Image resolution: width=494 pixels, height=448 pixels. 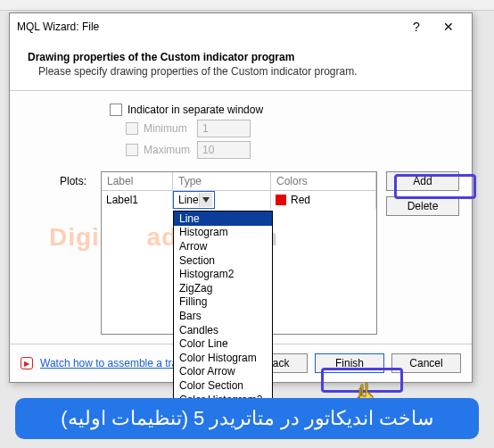 What do you see at coordinates (116, 110) in the screenshot?
I see `separate-window-checkbox` at bounding box center [116, 110].